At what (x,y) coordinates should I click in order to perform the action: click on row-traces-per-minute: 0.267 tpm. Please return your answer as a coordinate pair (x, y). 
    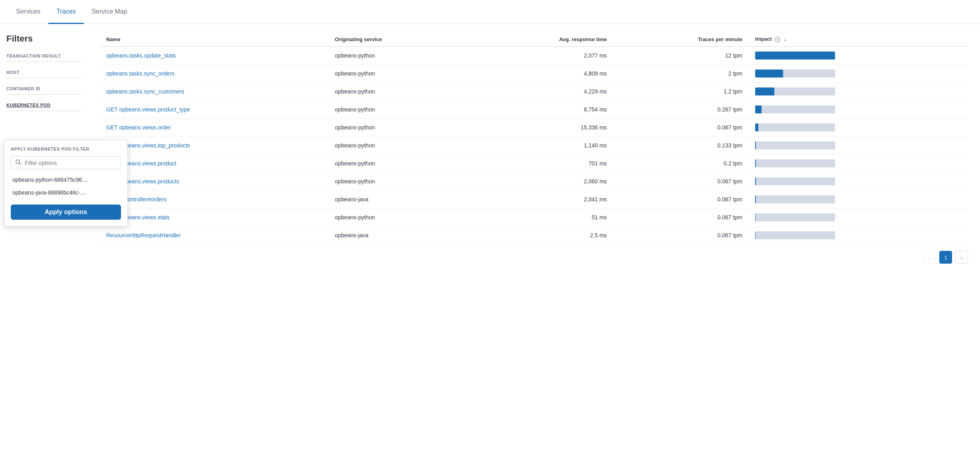
    Looking at the image, I should click on (681, 109).